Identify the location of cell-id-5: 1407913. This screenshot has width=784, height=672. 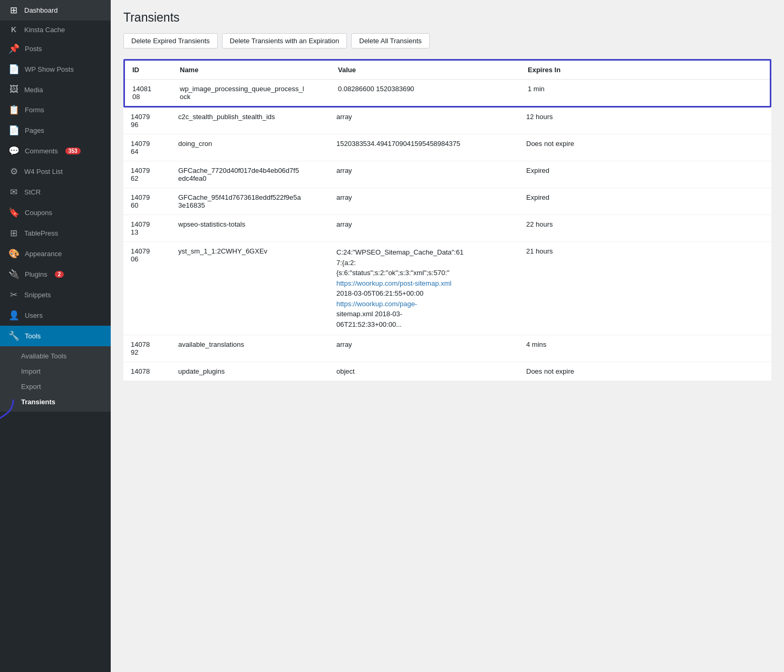
(147, 229).